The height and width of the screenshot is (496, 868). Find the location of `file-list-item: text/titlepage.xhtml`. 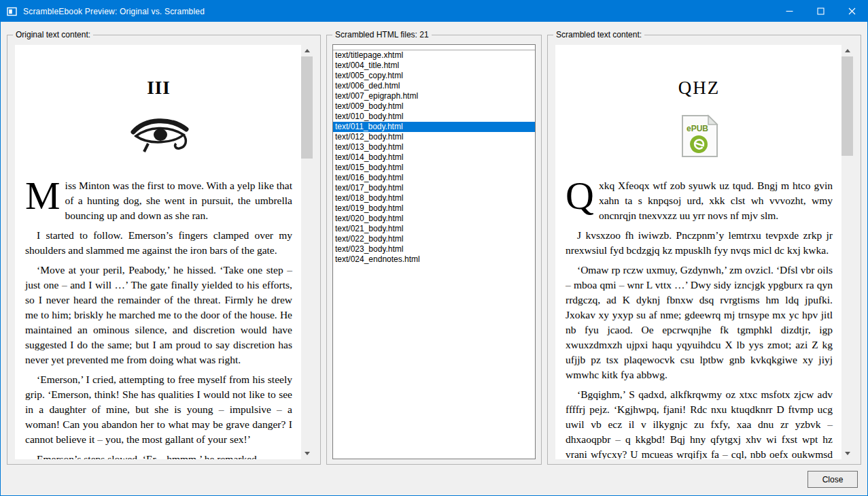

file-list-item: text/titlepage.xhtml is located at coordinates (434, 56).